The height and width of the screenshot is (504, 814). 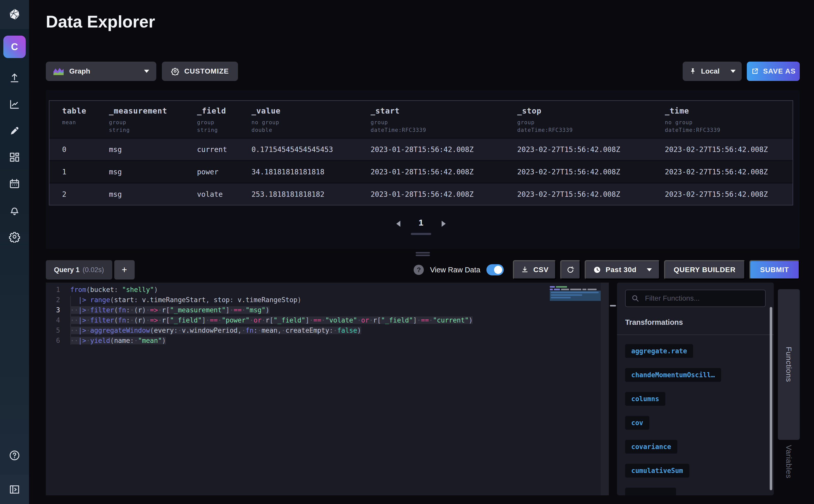 I want to click on column-header: _timeno groupdateTime:RFC3339, so click(x=729, y=120).